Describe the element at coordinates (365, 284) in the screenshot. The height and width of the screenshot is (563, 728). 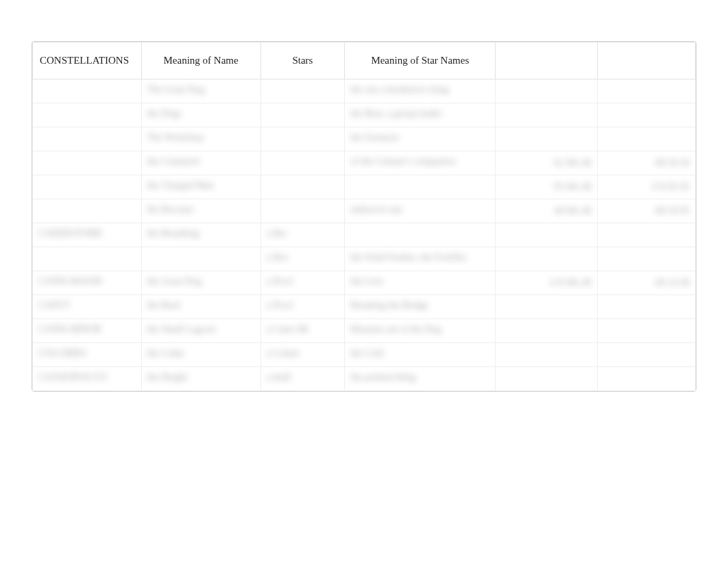
I see `table-row: CANIS MAJORthe Great Doga Proclthe Lion4…` at that location.